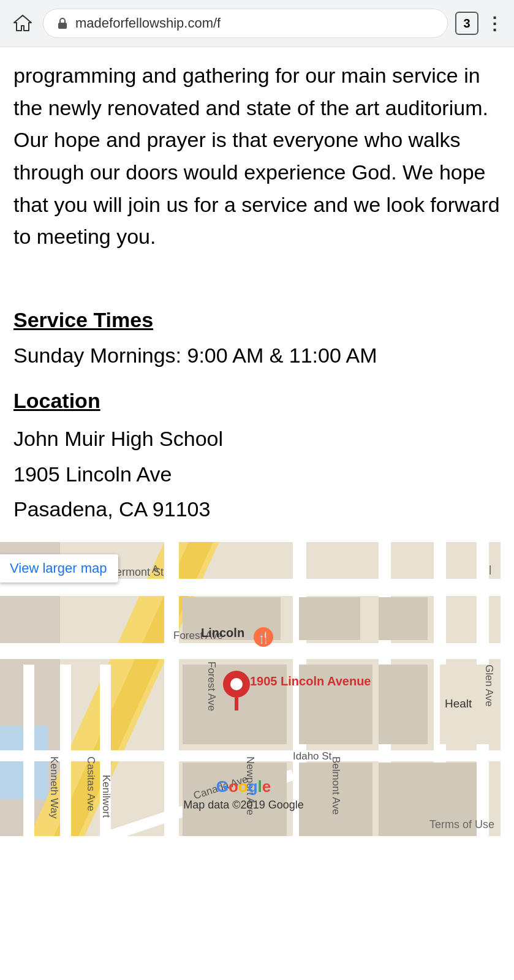 This screenshot has width=514, height=980. Describe the element at coordinates (23, 23) in the screenshot. I see `home-button` at that location.